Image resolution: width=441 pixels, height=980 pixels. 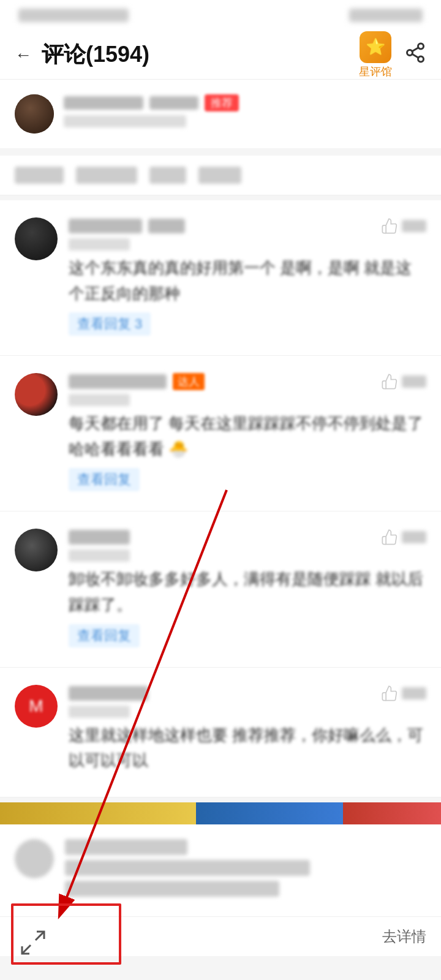 I want to click on pinned-meta, so click(x=174, y=103).